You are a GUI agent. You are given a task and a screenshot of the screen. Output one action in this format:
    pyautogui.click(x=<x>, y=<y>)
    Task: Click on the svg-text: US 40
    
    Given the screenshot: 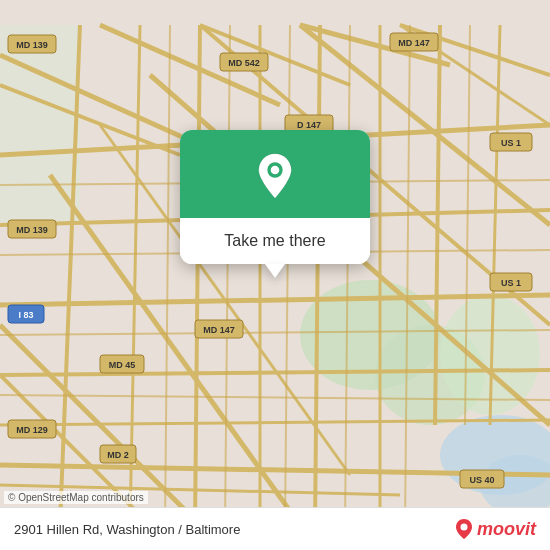 What is the action you would take?
    pyautogui.click(x=482, y=480)
    